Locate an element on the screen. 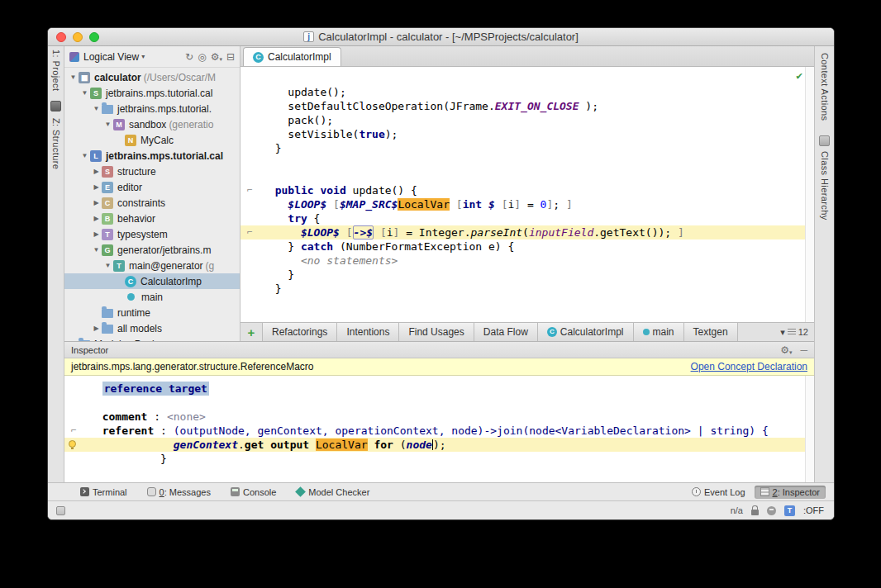 The image size is (881, 588). lock-icon is located at coordinates (755, 512).